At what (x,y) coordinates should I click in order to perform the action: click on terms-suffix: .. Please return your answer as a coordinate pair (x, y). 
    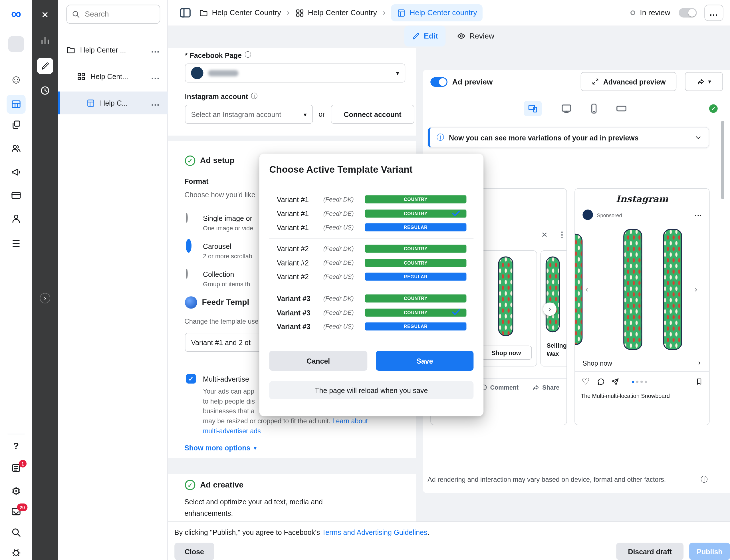
    Looking at the image, I should click on (428, 532).